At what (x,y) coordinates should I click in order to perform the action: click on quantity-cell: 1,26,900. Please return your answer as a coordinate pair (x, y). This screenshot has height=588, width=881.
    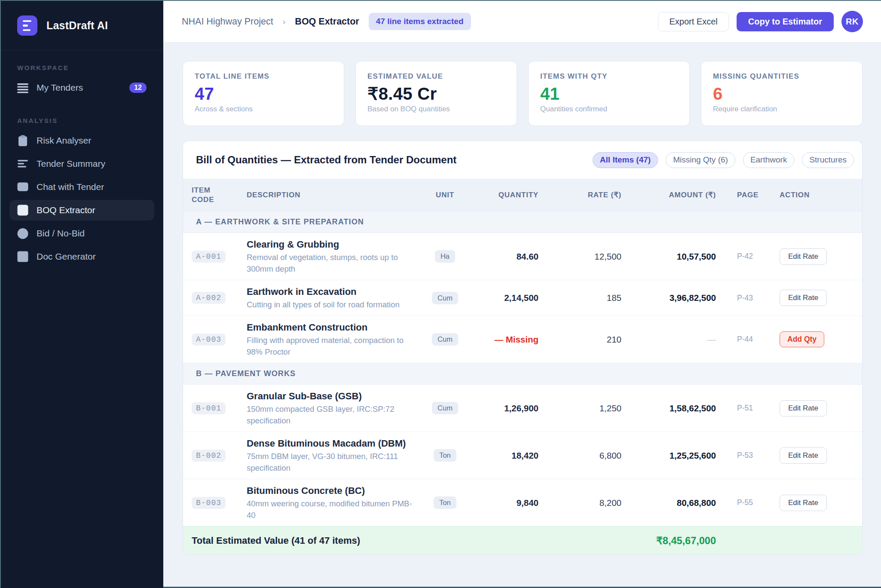
    Looking at the image, I should click on (501, 408).